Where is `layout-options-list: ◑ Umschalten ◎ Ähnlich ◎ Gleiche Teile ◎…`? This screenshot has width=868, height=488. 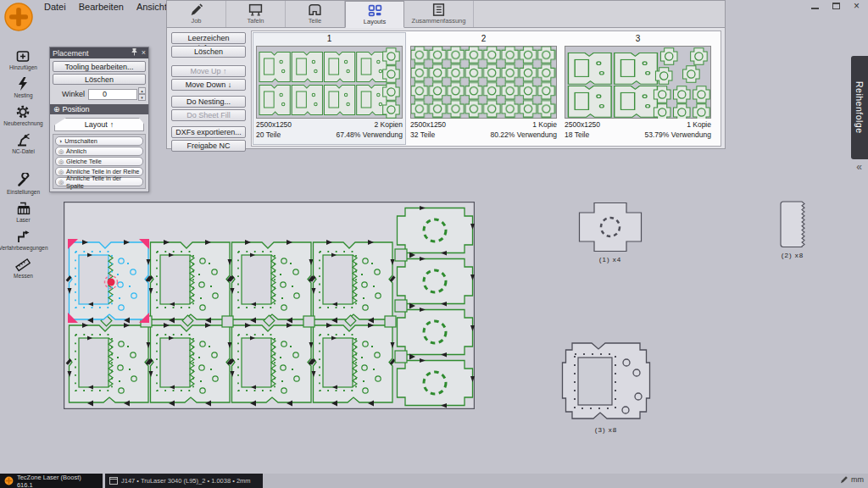 layout-options-list: ◑ Umschalten ◎ Ähnlich ◎ Gleiche Teile ◎… is located at coordinates (99, 161).